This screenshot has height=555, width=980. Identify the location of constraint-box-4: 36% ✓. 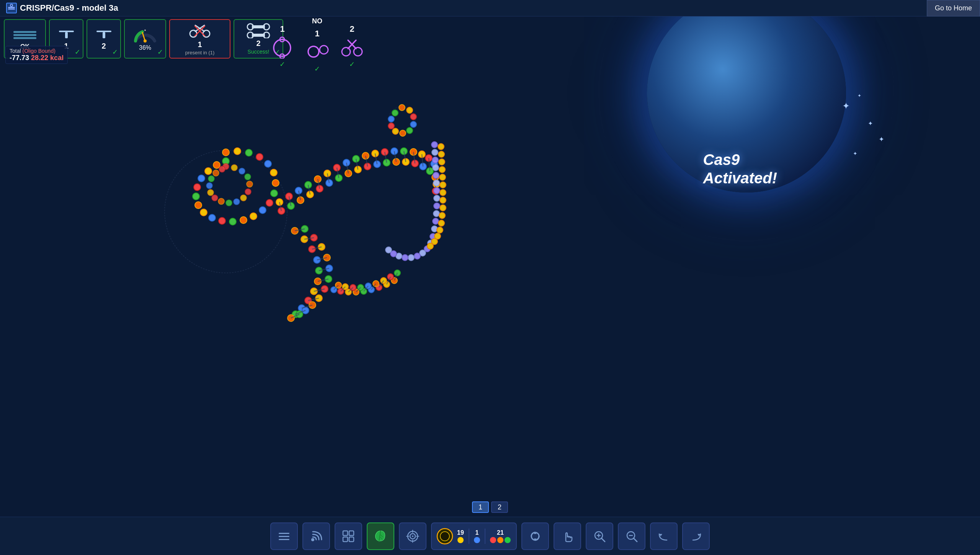
(145, 39).